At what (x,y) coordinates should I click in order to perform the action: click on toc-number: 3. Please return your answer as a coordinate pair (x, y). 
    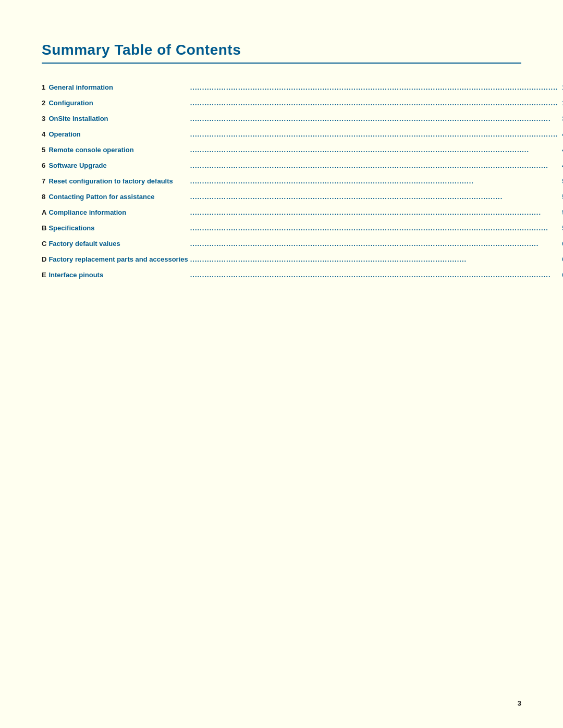
    Looking at the image, I should click on (45, 118).